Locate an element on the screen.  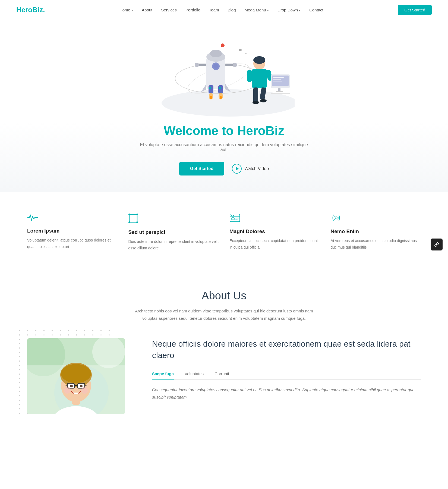
logo: HeroBiz. is located at coordinates (30, 10).